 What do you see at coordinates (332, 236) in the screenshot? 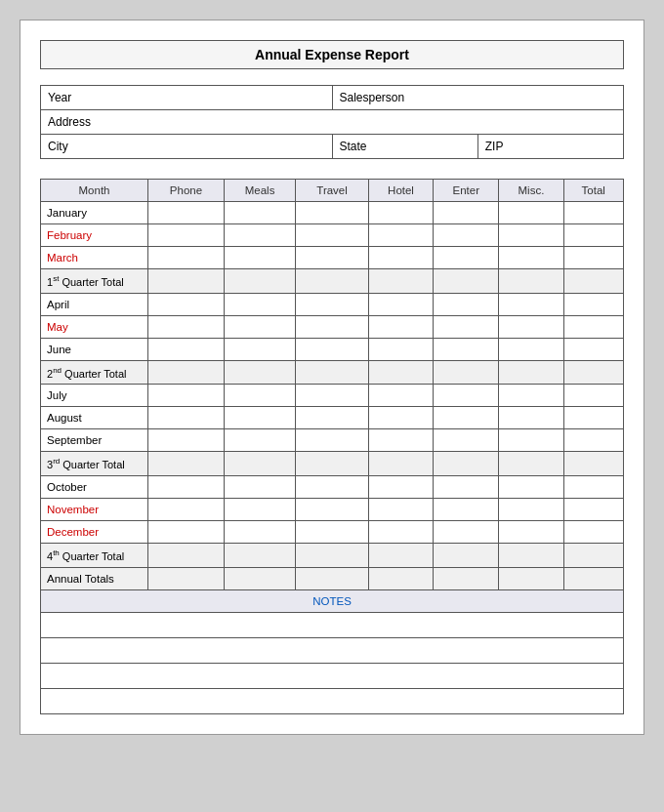
I see `table-row: February` at bounding box center [332, 236].